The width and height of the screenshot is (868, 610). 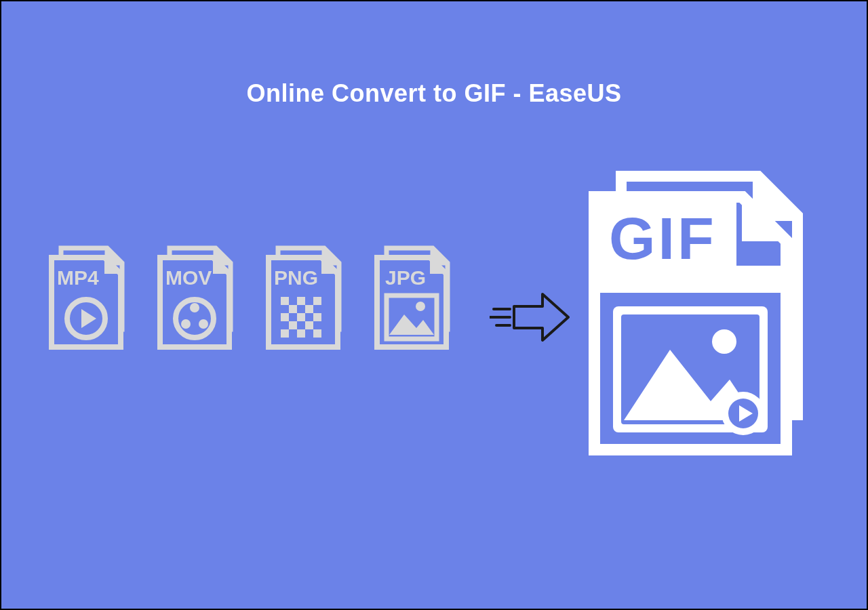 I want to click on source-formats-row: MP4 MOV, so click(x=266, y=306).